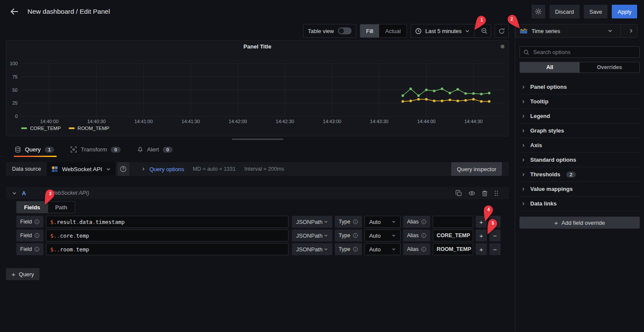  I want to click on remove-field-button: −, so click(495, 249).